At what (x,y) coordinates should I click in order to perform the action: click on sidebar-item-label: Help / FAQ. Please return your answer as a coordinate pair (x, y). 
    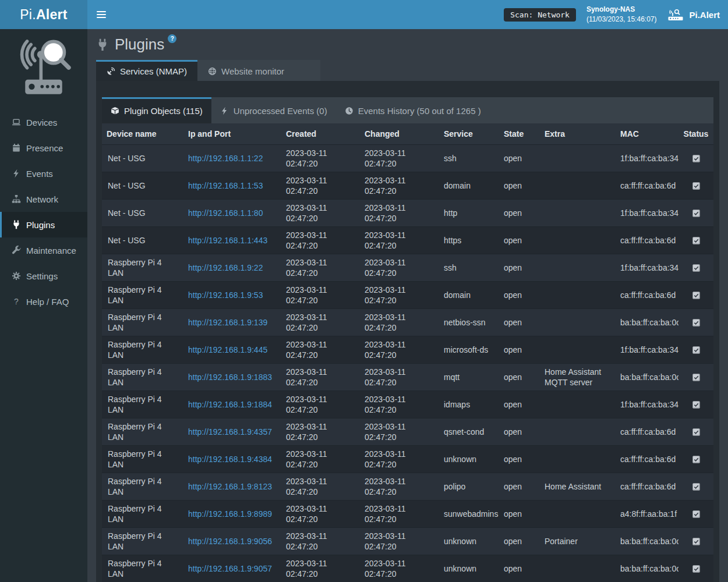
    Looking at the image, I should click on (48, 301).